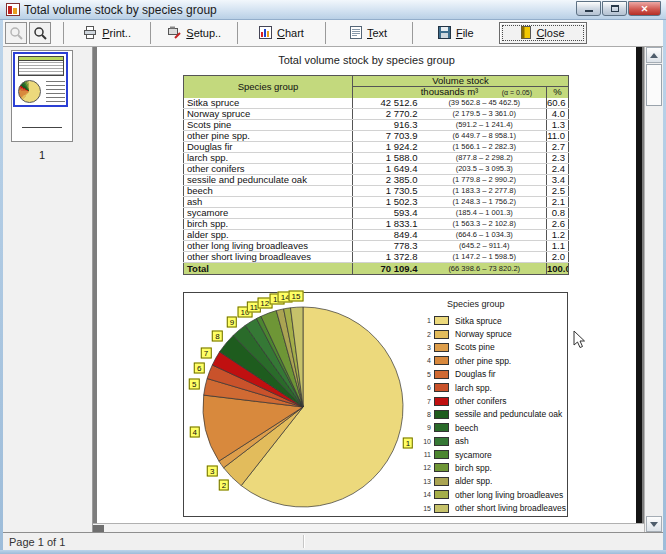 This screenshot has width=666, height=554. What do you see at coordinates (644, 8) in the screenshot?
I see `close-window-button: ✕` at bounding box center [644, 8].